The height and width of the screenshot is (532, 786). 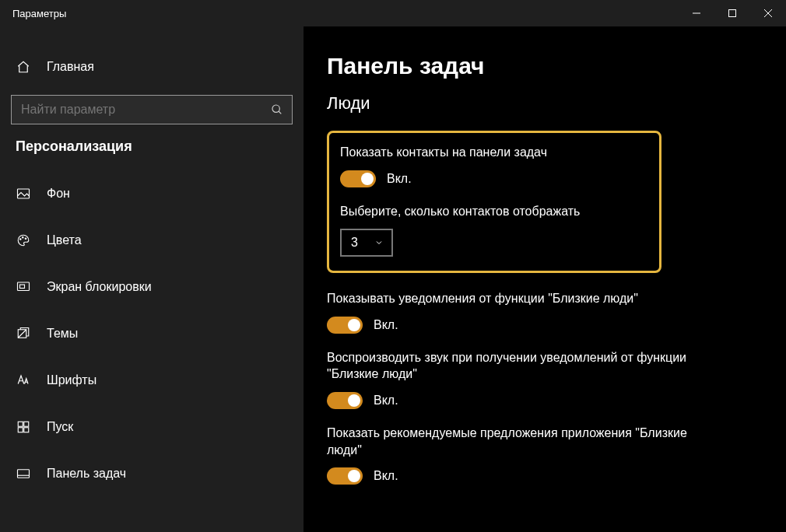 What do you see at coordinates (732, 13) in the screenshot?
I see `maximize-button` at bounding box center [732, 13].